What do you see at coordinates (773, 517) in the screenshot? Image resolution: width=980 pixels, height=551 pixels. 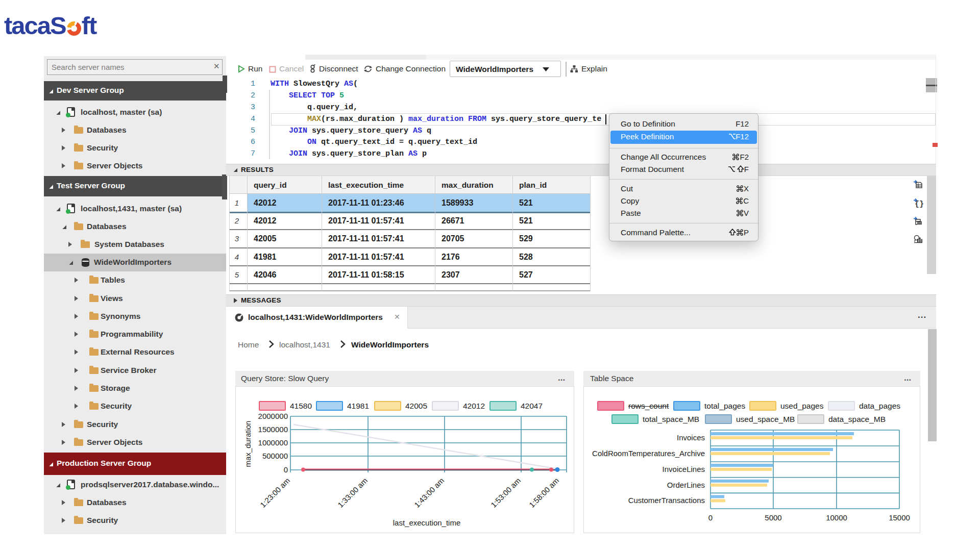 I see `svg-text: 5000` at bounding box center [773, 517].